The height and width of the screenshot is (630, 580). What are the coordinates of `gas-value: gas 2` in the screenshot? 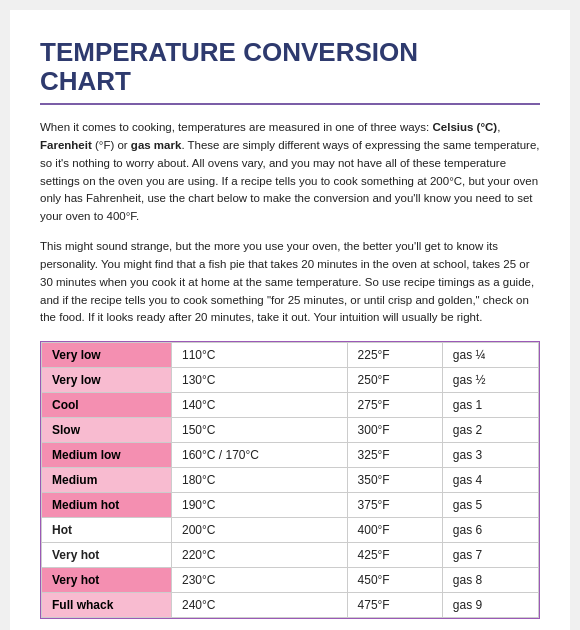 It's located at (490, 430).